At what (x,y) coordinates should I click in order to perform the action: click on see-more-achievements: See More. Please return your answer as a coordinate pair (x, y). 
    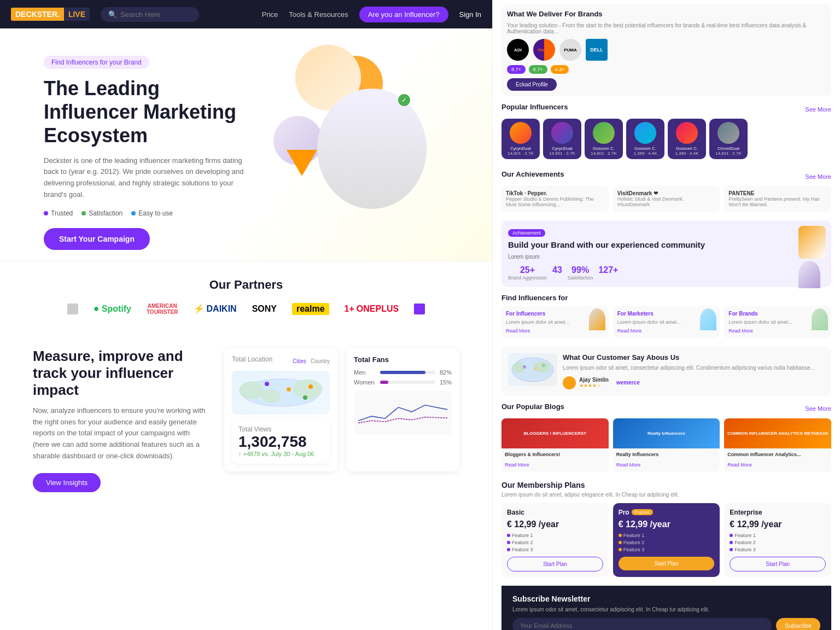
    Looking at the image, I should click on (818, 177).